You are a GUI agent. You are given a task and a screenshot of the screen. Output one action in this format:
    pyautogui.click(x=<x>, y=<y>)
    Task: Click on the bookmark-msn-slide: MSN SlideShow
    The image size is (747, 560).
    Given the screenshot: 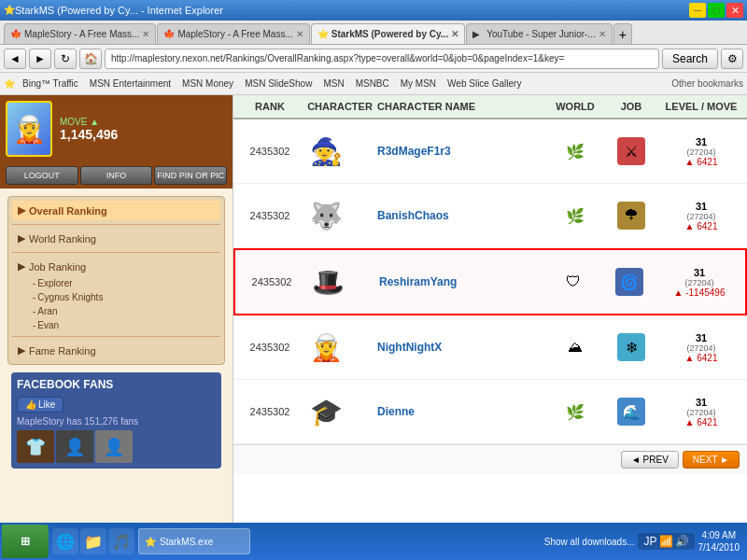 What is the action you would take?
    pyautogui.click(x=278, y=84)
    